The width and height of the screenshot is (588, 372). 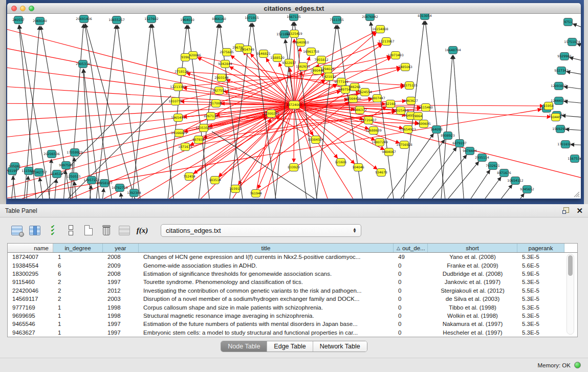 What do you see at coordinates (293, 316) in the screenshot?
I see `table-row: 969969511998Structural magnetic resonanc…` at bounding box center [293, 316].